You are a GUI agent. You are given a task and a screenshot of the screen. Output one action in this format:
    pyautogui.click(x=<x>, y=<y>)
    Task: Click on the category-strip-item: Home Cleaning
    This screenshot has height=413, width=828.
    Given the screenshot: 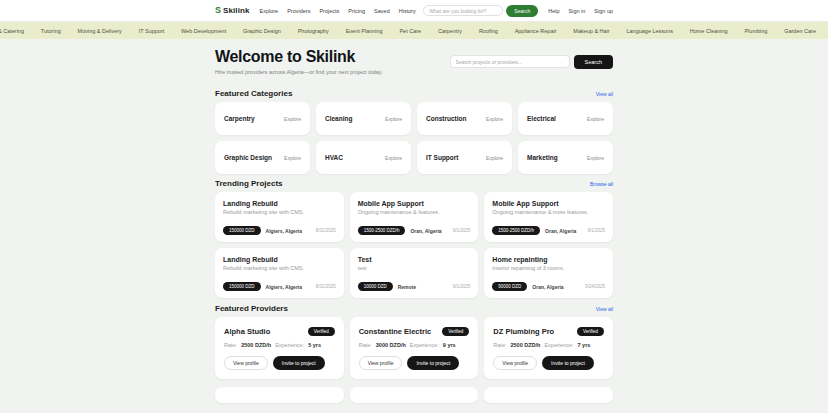 What is the action you would take?
    pyautogui.click(x=709, y=31)
    